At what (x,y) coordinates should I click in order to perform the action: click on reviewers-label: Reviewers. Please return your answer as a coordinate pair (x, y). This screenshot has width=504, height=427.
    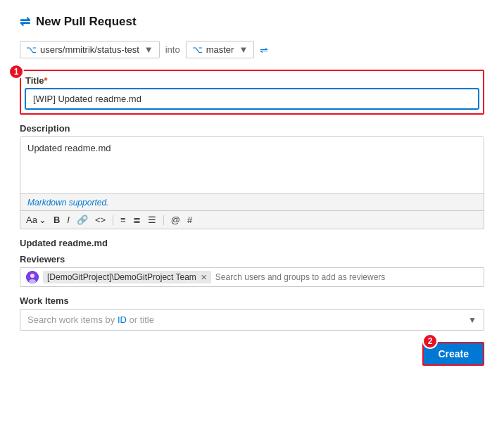
    Looking at the image, I should click on (252, 259).